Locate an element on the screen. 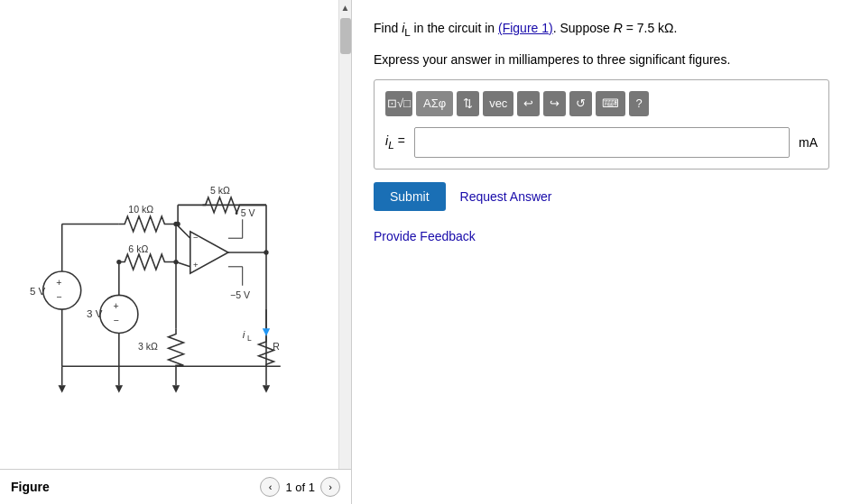 The width and height of the screenshot is (851, 504). problem-instruction: Express your answer in milliamperes to t… is located at coordinates (601, 60).